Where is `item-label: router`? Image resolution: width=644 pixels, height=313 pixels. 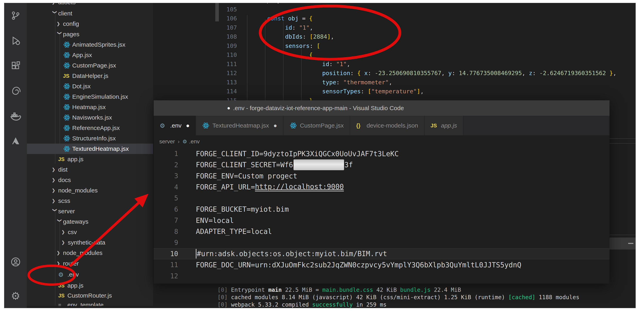 item-label: router is located at coordinates (71, 264).